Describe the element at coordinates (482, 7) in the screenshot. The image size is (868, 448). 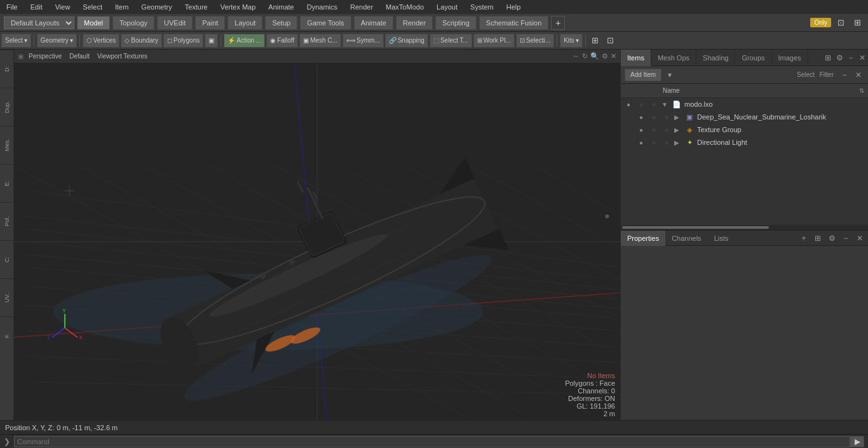
I see `menu-system: System` at that location.